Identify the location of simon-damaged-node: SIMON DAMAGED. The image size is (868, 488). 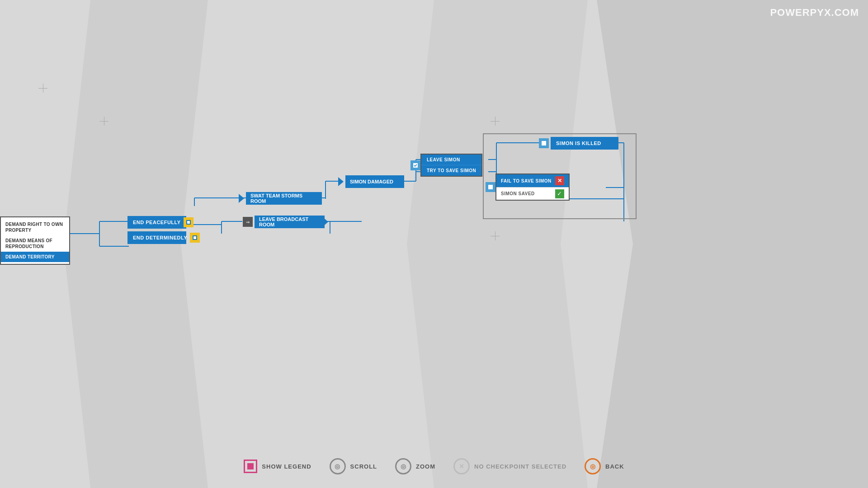
(371, 182).